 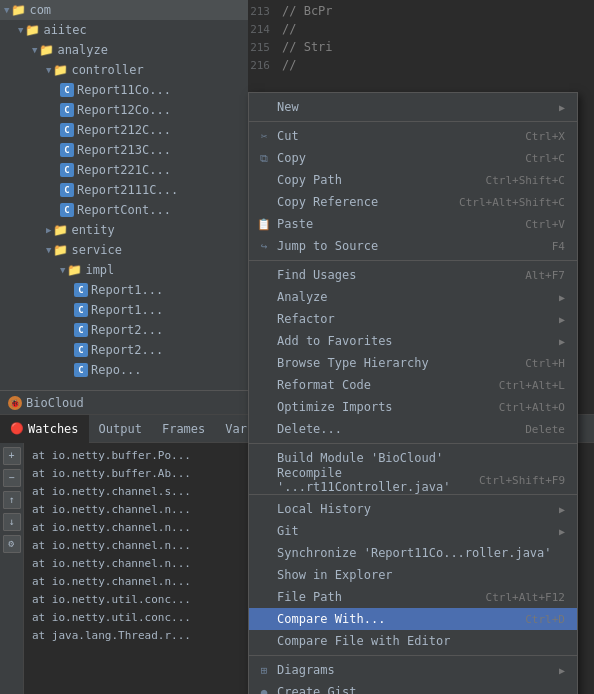 What do you see at coordinates (413, 319) in the screenshot?
I see `menu-item-refactor: Refactor▶` at bounding box center [413, 319].